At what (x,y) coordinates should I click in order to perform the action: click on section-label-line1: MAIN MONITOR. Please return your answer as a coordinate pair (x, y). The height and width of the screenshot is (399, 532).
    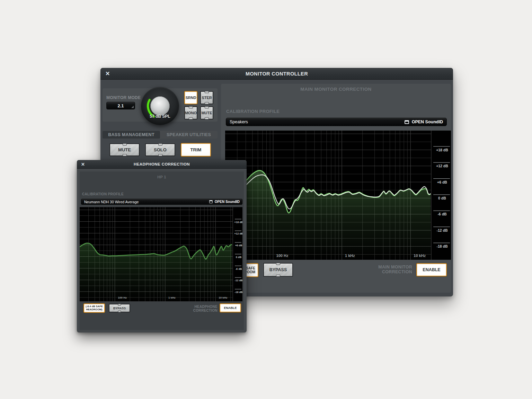
    Looking at the image, I should click on (395, 267).